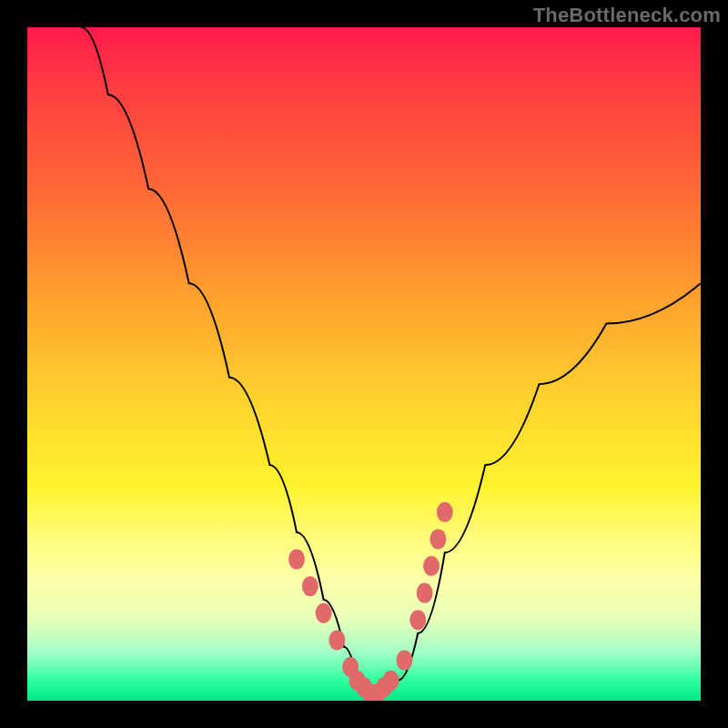 The image size is (728, 728). I want to click on watermark-text: TheBottleneck.com, so click(627, 15).